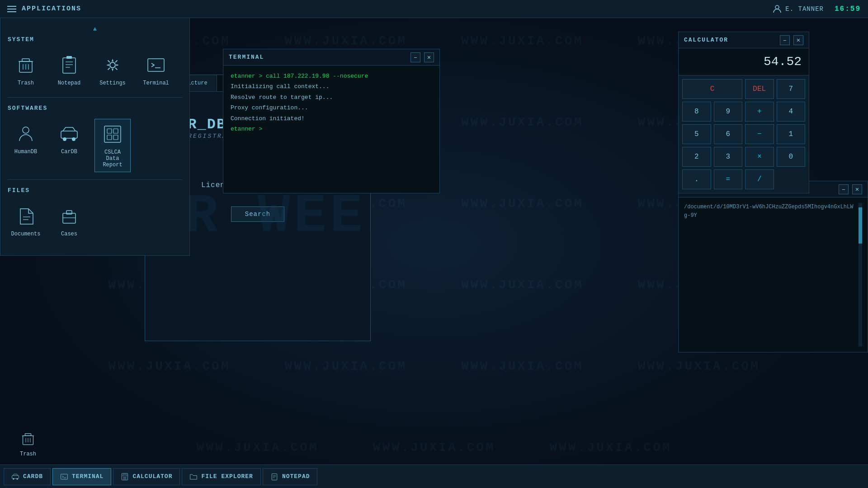 This screenshot has width=868, height=488. I want to click on calc-5-button: 5, so click(697, 134).